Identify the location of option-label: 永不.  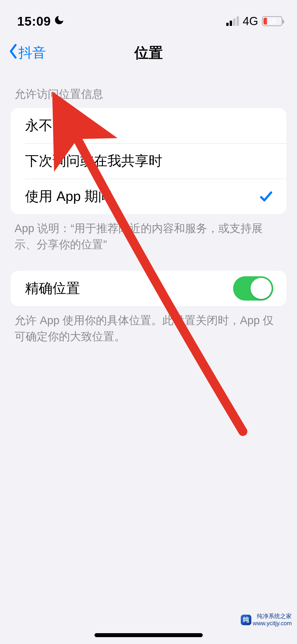
(39, 126).